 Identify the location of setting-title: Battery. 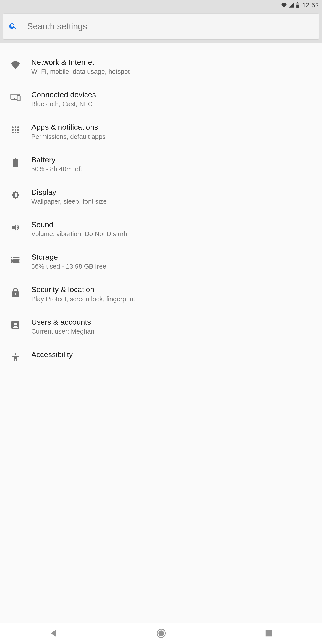
(174, 160).